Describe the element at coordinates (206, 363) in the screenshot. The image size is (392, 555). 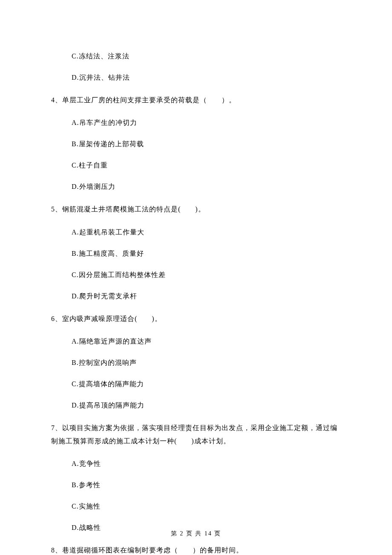
I see `q6-option-b: B.控制室内的混响声` at that location.